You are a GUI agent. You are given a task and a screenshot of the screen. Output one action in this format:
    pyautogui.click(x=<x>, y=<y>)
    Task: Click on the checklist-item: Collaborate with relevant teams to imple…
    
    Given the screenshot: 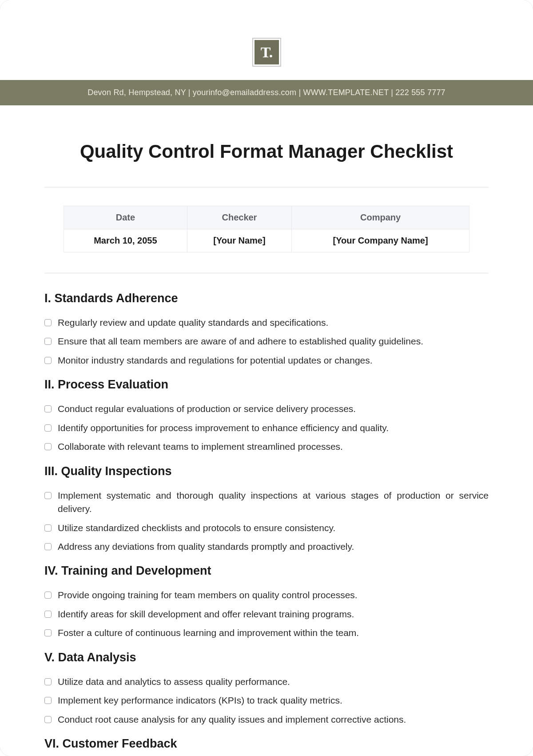 What is the action you would take?
    pyautogui.click(x=266, y=447)
    